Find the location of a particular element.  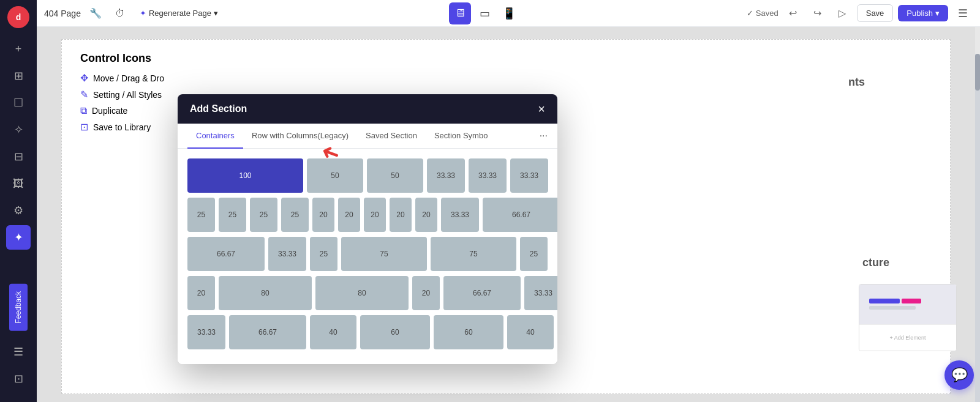

logo-button: d is located at coordinates (18, 17).